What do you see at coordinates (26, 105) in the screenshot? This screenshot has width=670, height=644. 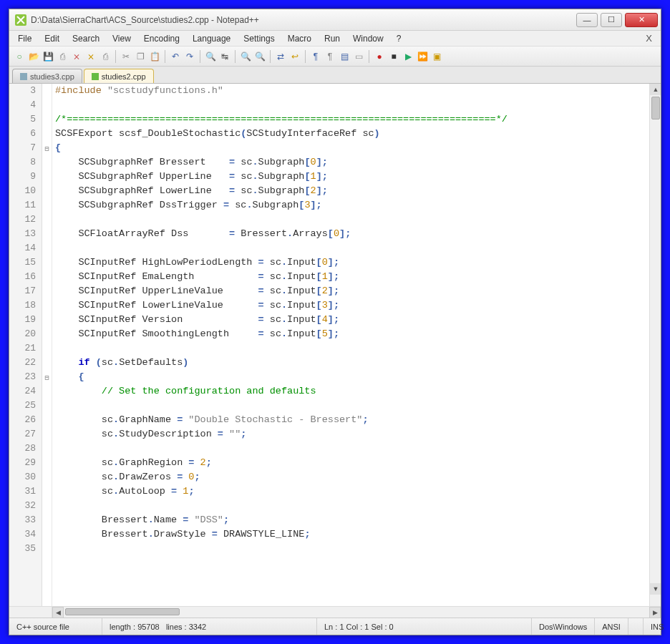 I see `line-number: 4` at bounding box center [26, 105].